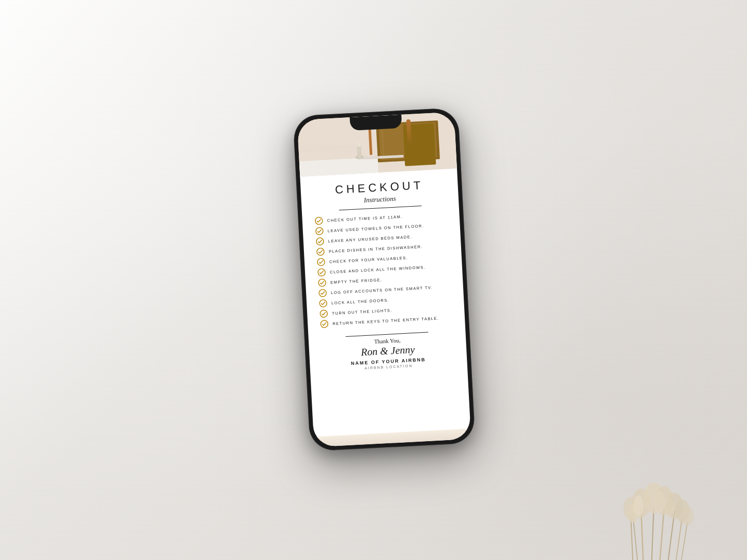  What do you see at coordinates (356, 281) in the screenshot?
I see `item-text-7: EMPTY THE FRIDGE.` at bounding box center [356, 281].